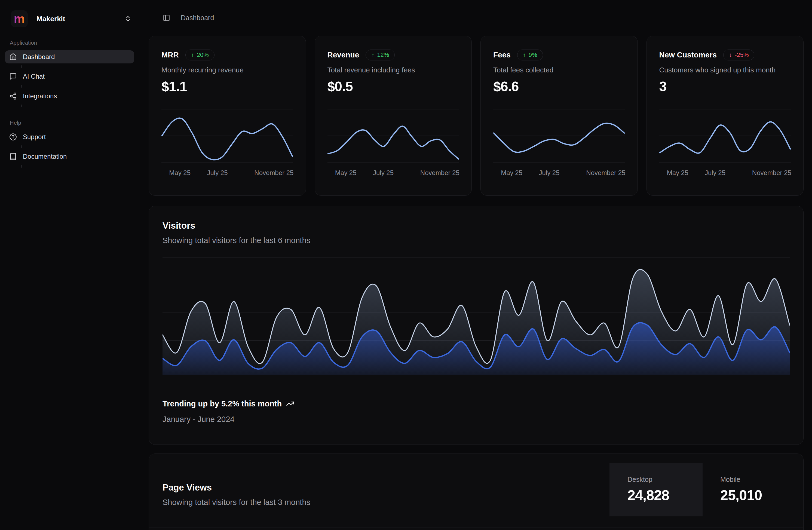  What do you see at coordinates (70, 76) in the screenshot?
I see `sidebar-item-ai-chat: AI Chat` at bounding box center [70, 76].